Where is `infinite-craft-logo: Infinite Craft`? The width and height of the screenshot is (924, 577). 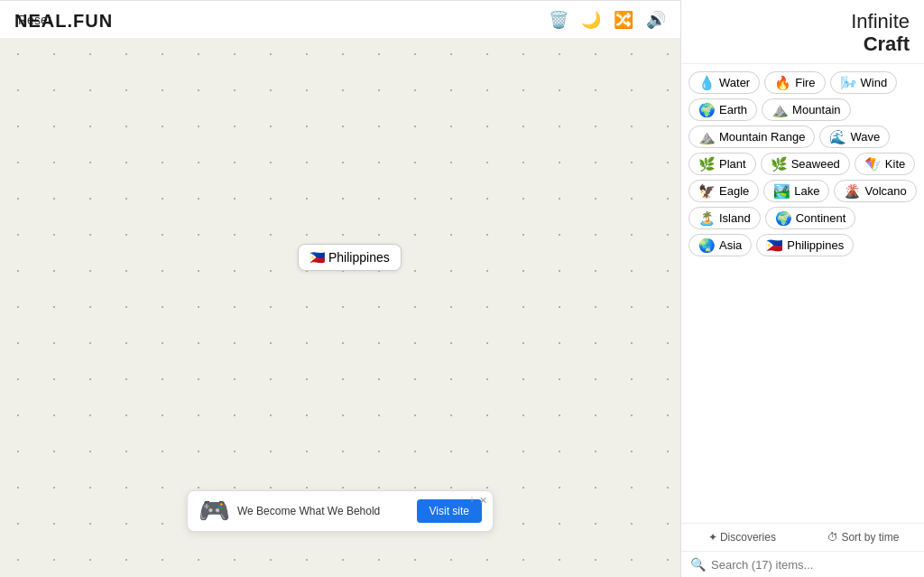 infinite-craft-logo: Infinite Craft is located at coordinates (803, 33).